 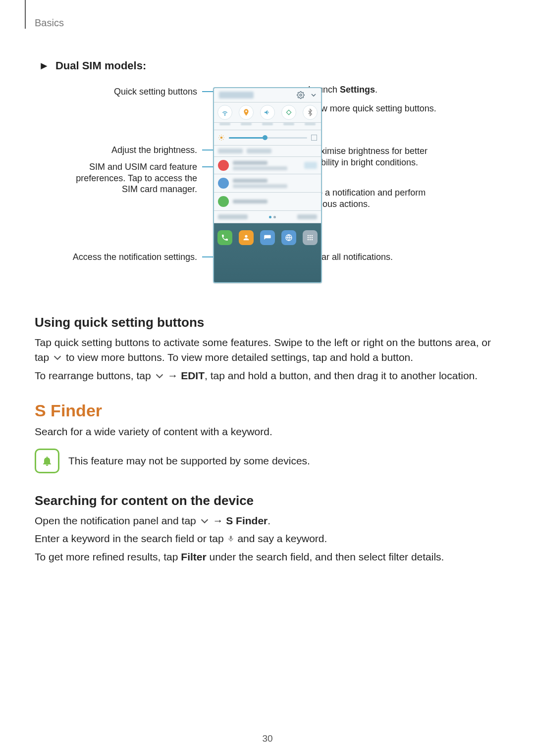 What do you see at coordinates (373, 109) in the screenshot?
I see `callout-more-qs: View more quick setting buttons.` at bounding box center [373, 109].